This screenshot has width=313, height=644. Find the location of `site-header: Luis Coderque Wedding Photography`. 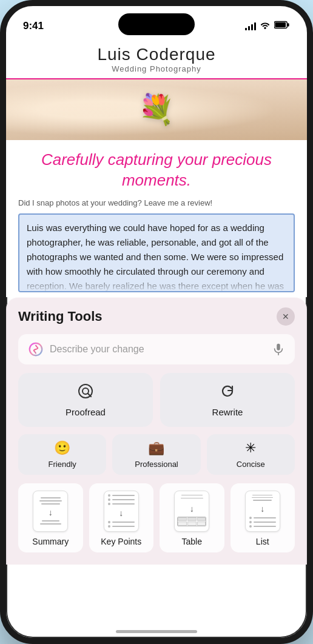

site-header: Luis Coderque Wedding Photography is located at coordinates (156, 59).